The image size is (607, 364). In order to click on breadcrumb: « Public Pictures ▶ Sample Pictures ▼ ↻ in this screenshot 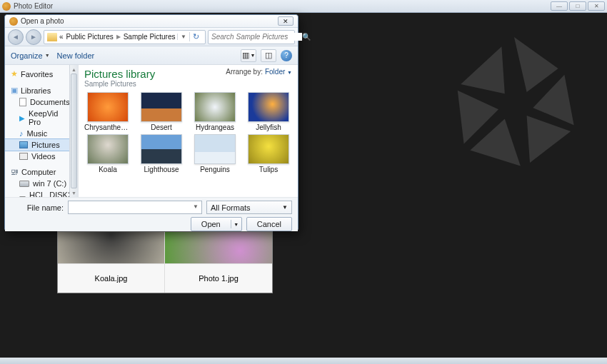, I will do `click(124, 37)`.